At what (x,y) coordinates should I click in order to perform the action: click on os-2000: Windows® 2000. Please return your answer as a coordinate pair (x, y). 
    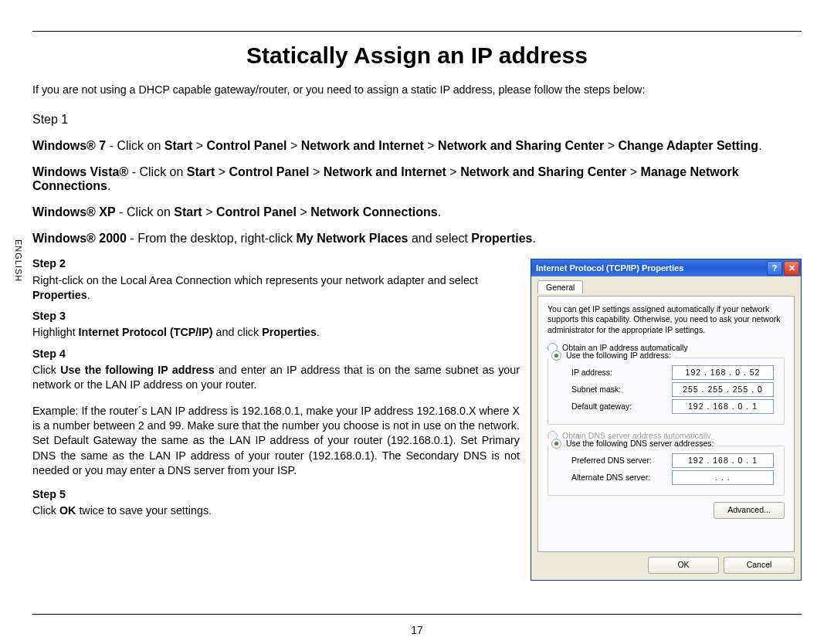
    Looking at the image, I should click on (80, 238).